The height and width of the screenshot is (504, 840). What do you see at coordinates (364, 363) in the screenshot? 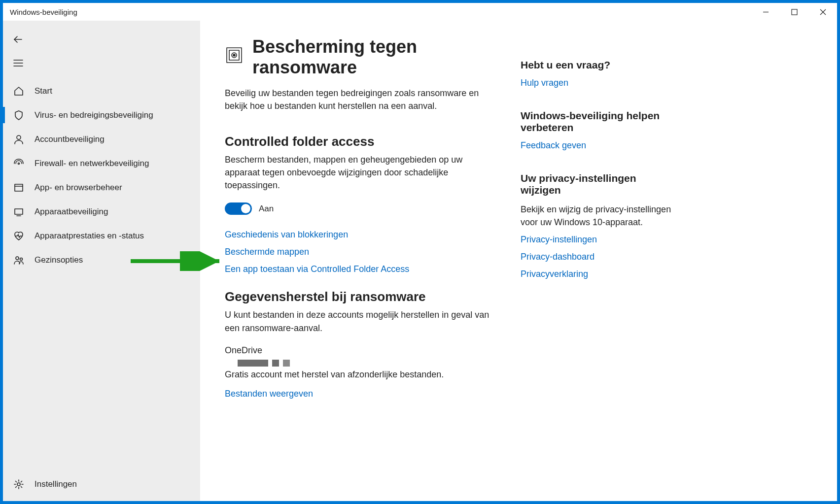
I see `redacted-account` at bounding box center [364, 363].